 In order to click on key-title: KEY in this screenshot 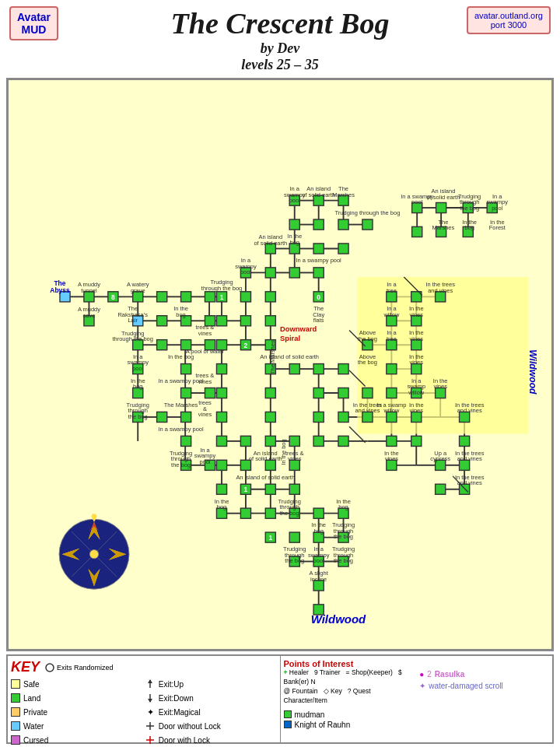, I will do `click(25, 668)`.